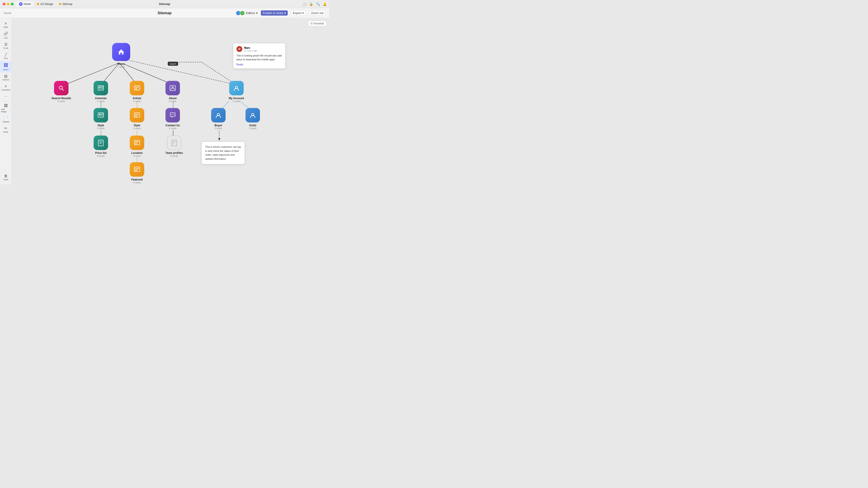  Describe the element at coordinates (66, 4) in the screenshot. I see `tab-sitemap: Sitemap` at that location.